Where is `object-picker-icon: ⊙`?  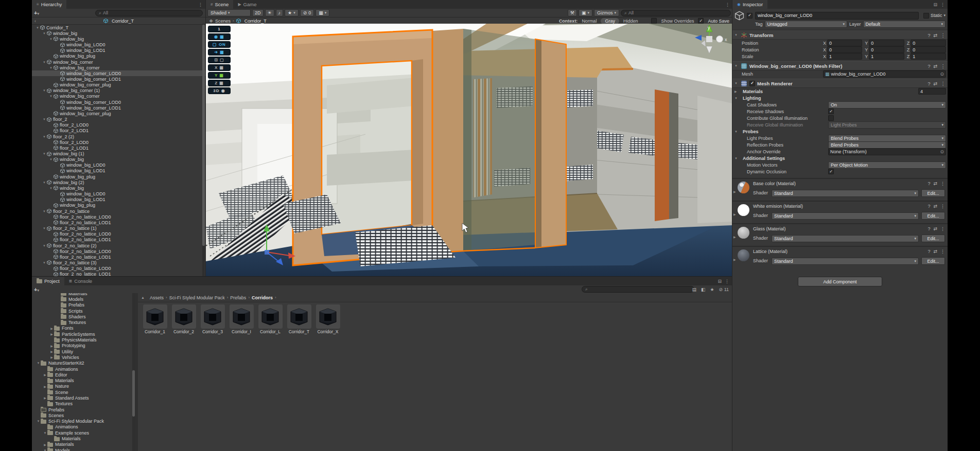 object-picker-icon: ⊙ is located at coordinates (942, 74).